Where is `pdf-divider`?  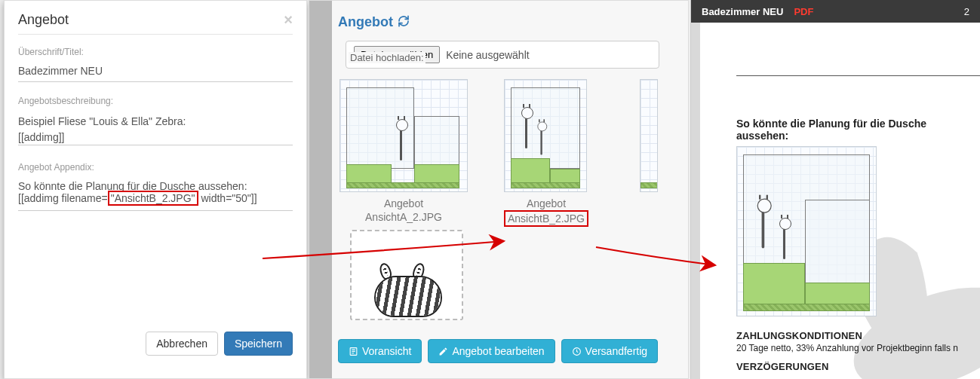
pdf-divider is located at coordinates (859, 75).